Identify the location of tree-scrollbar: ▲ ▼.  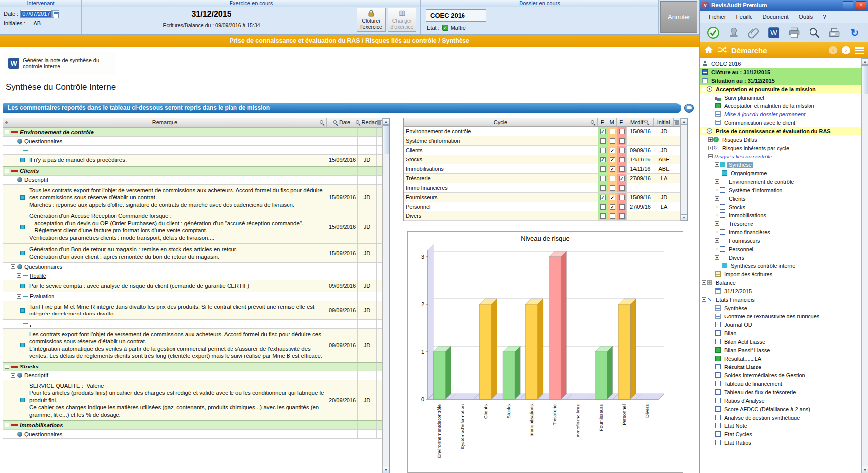
(865, 265).